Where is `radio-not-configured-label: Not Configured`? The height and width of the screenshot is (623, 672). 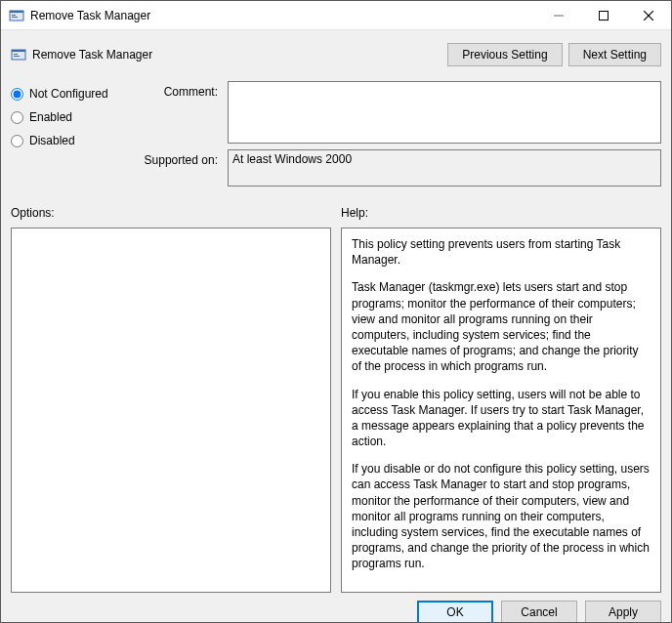 radio-not-configured-label: Not Configured is located at coordinates (68, 94).